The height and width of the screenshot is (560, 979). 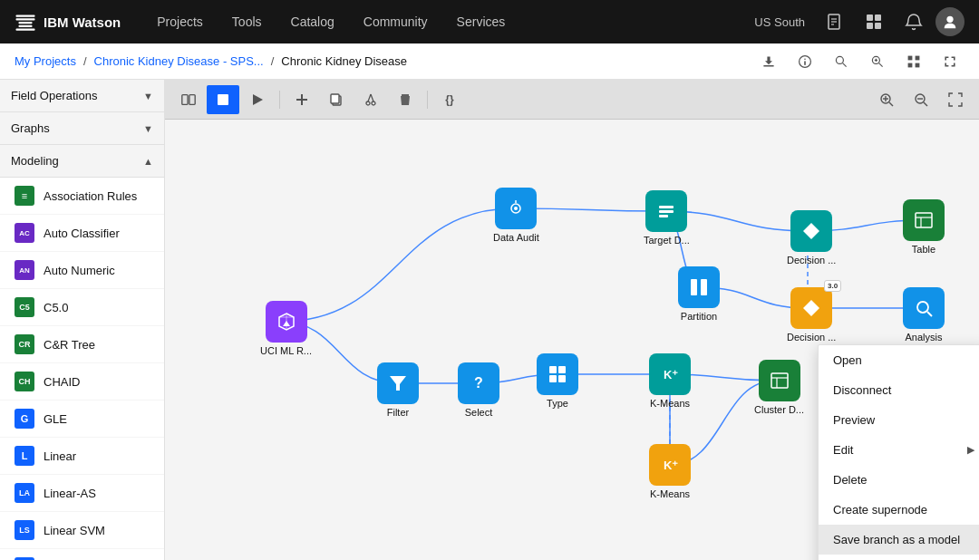 I want to click on context-menu-disconnect: Disconnect, so click(x=899, y=390).